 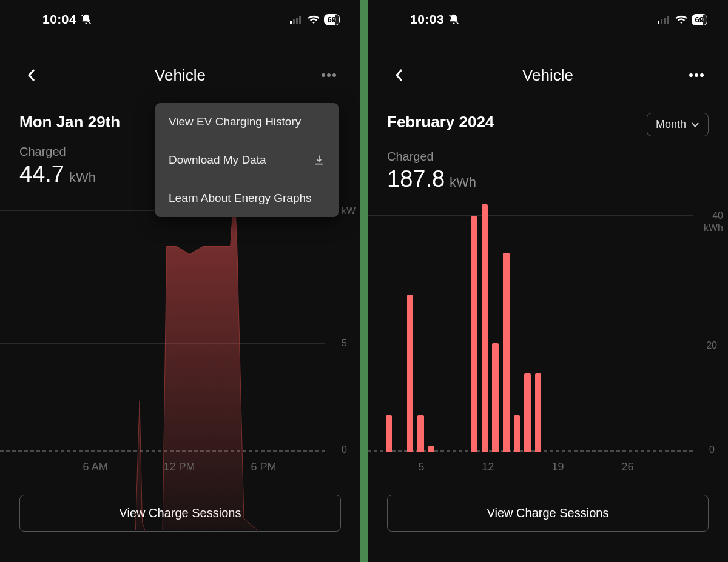 I want to click on menu-item-learn: Learn About Energy Graphs, so click(x=247, y=198).